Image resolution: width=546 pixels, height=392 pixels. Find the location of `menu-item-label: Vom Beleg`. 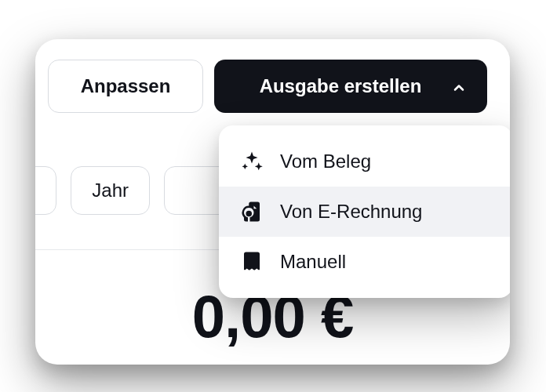

menu-item-label: Vom Beleg is located at coordinates (326, 162).